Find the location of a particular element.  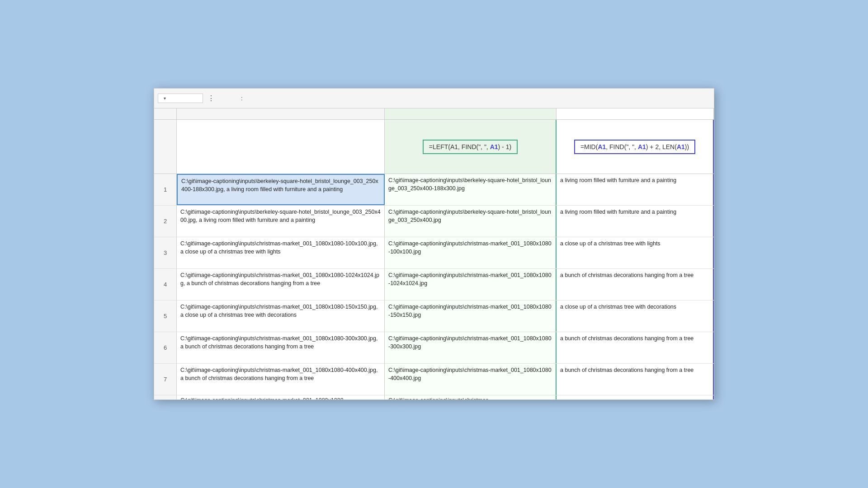

cell-a-6: C:\git\image-captioning\inputs\christmas… is located at coordinates (281, 348).